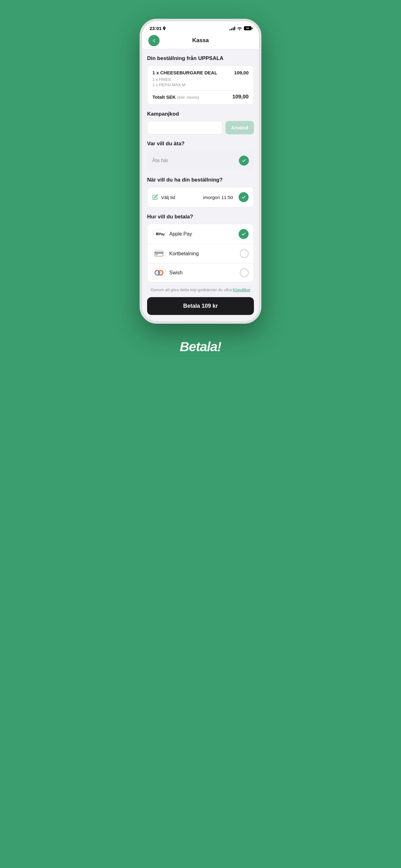  What do you see at coordinates (201, 171) in the screenshot?
I see `phone-frame: 23:01 60 Kassa` at bounding box center [201, 171].